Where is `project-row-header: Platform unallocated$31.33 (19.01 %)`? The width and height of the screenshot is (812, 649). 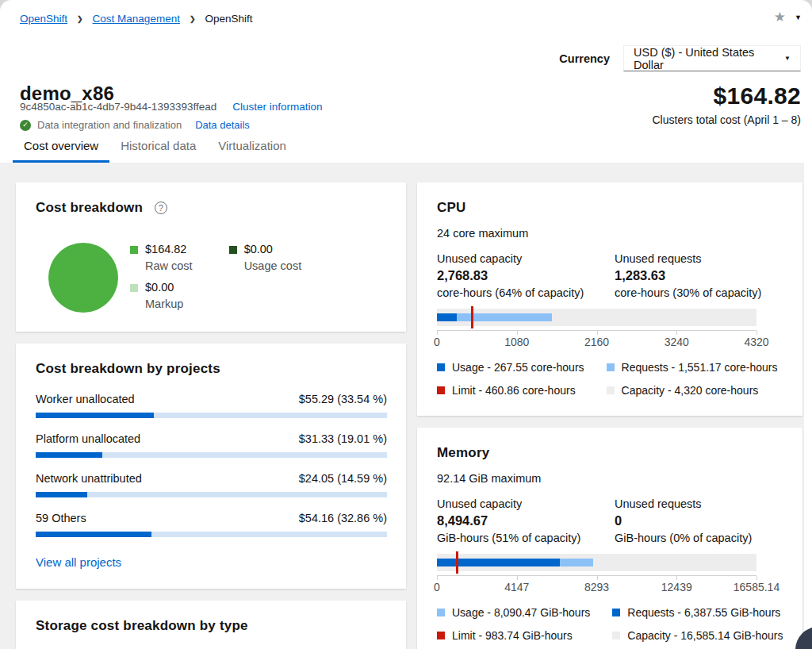 project-row-header: Platform unallocated$31.33 (19.01 %) is located at coordinates (211, 439).